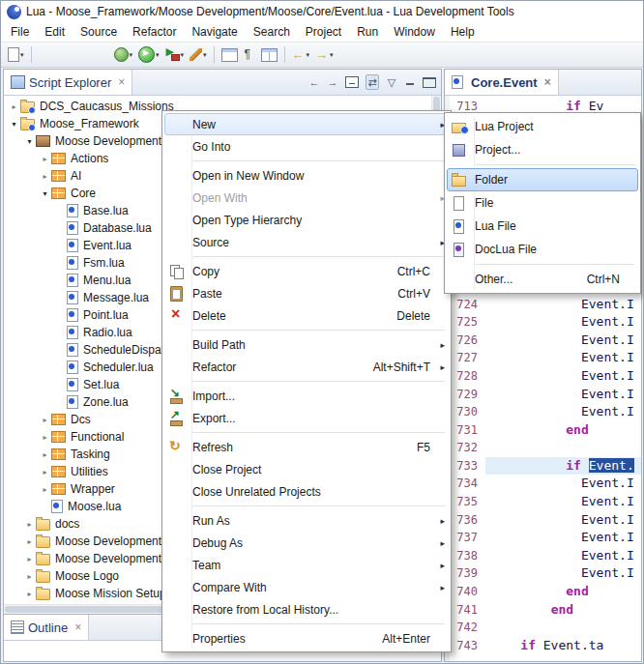 The image size is (644, 664). What do you see at coordinates (307, 315) in the screenshot?
I see `menu-item-delete: DeleteDelete` at bounding box center [307, 315].